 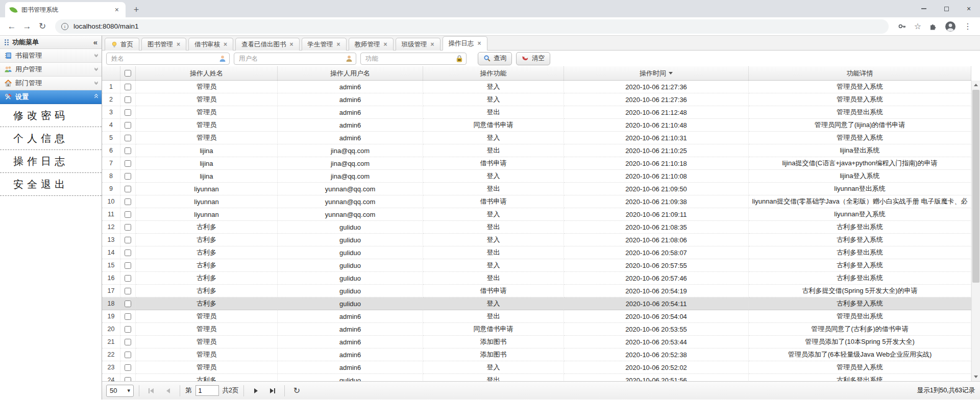 I want to click on key-icon, so click(x=902, y=27).